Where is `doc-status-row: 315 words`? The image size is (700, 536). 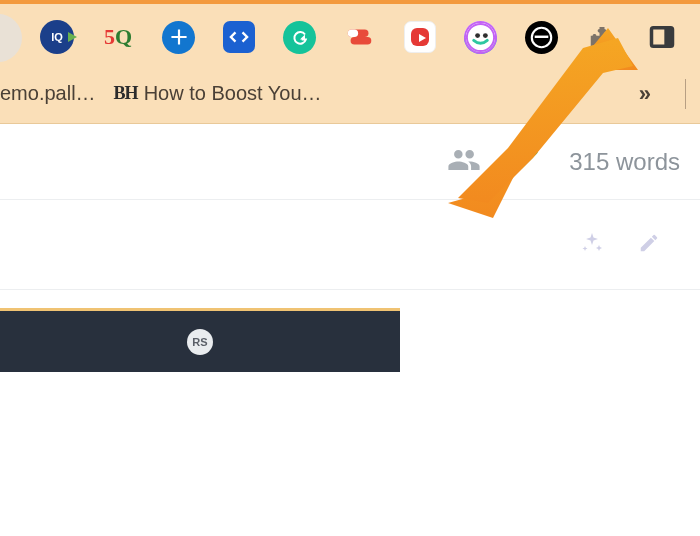
doc-status-row: 315 words is located at coordinates (350, 162).